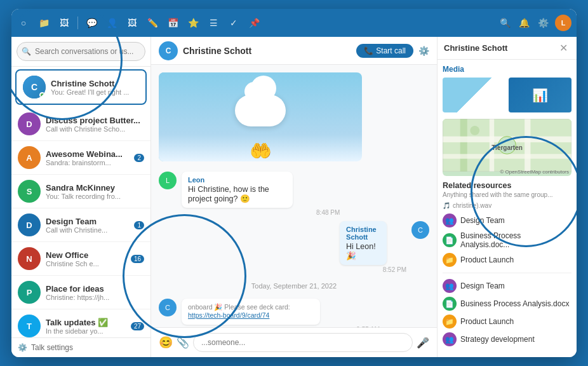  Describe the element at coordinates (95, 121) in the screenshot. I see `conv-name: Discuss project Butter...` at that location.